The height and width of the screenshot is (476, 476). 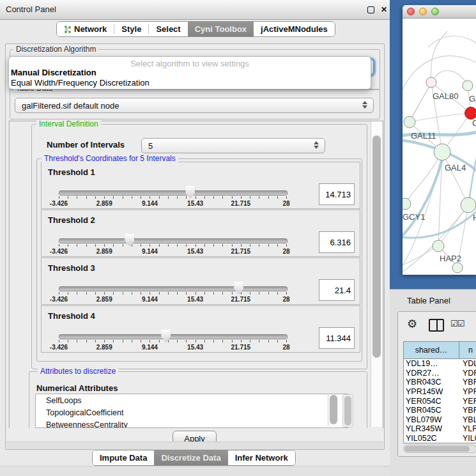 What do you see at coordinates (70, 106) in the screenshot?
I see `table-data-value: galFiltered.sif default node` at bounding box center [70, 106].